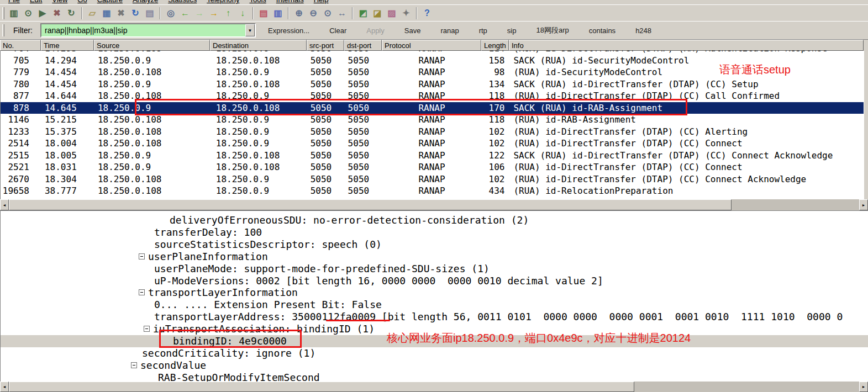 This screenshot has width=868, height=392. I want to click on menu-edit: Edit, so click(36, 2).